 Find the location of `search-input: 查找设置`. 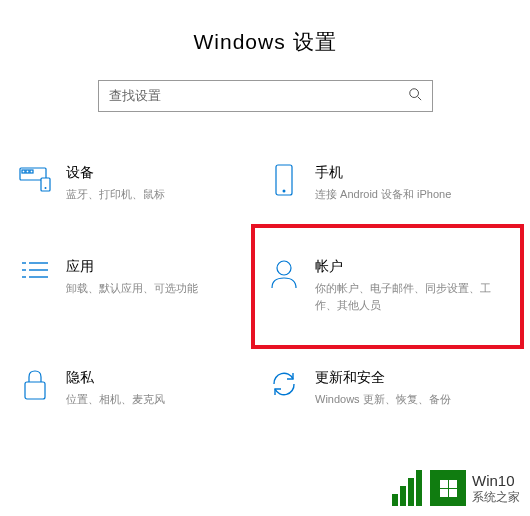

search-input: 查找设置 is located at coordinates (266, 96).